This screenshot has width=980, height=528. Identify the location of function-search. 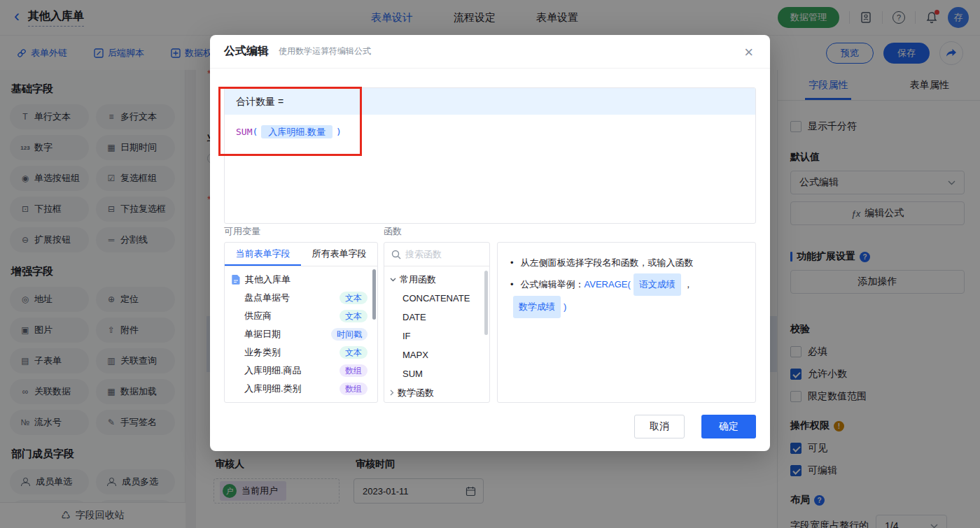
(437, 255).